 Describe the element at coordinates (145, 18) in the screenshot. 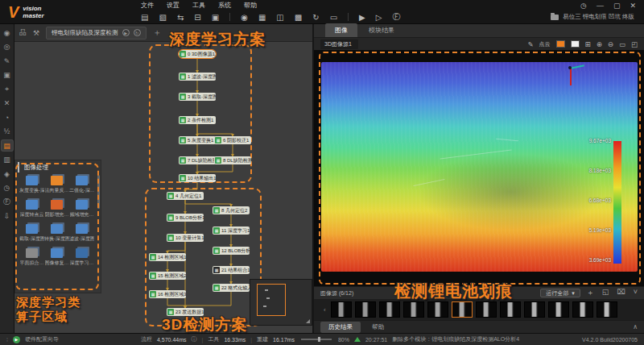

I see `save-icon: ▤` at that location.